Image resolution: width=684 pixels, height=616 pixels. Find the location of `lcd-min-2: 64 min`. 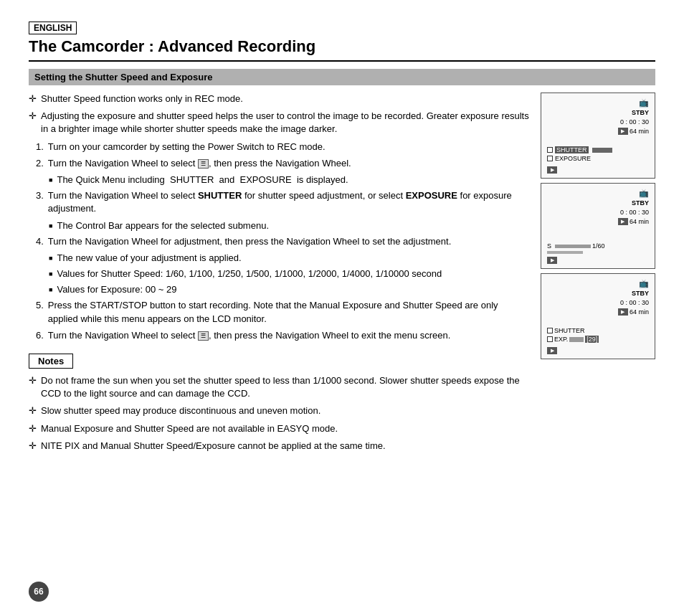

lcd-min-2: 64 min is located at coordinates (640, 222).